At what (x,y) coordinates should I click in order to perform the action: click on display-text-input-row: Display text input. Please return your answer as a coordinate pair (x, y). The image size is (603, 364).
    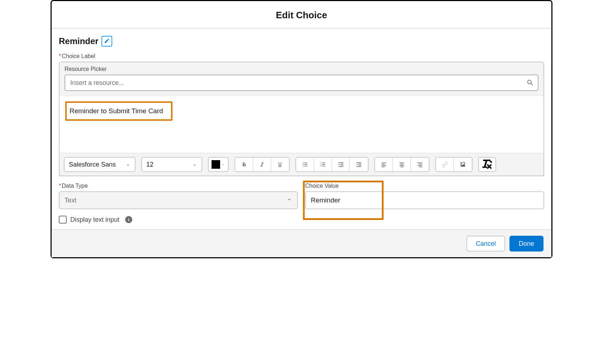
    Looking at the image, I should click on (302, 220).